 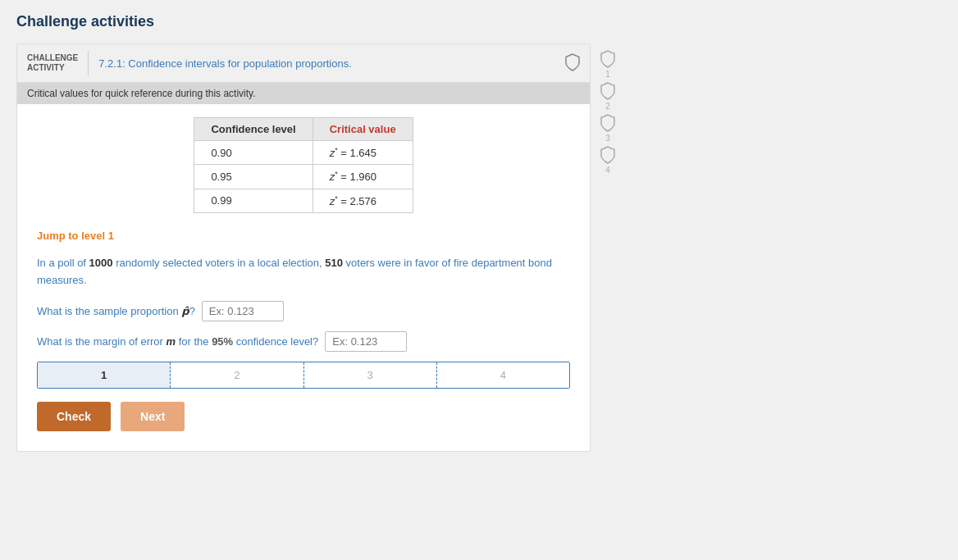 What do you see at coordinates (153, 417) in the screenshot?
I see `next-button: Next` at bounding box center [153, 417].